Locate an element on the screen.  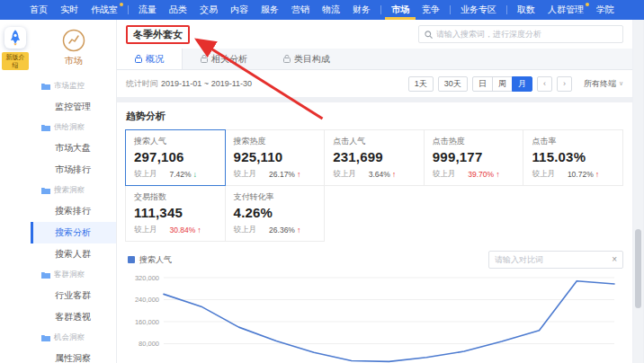
nav-item-service: 服务 is located at coordinates (270, 10).